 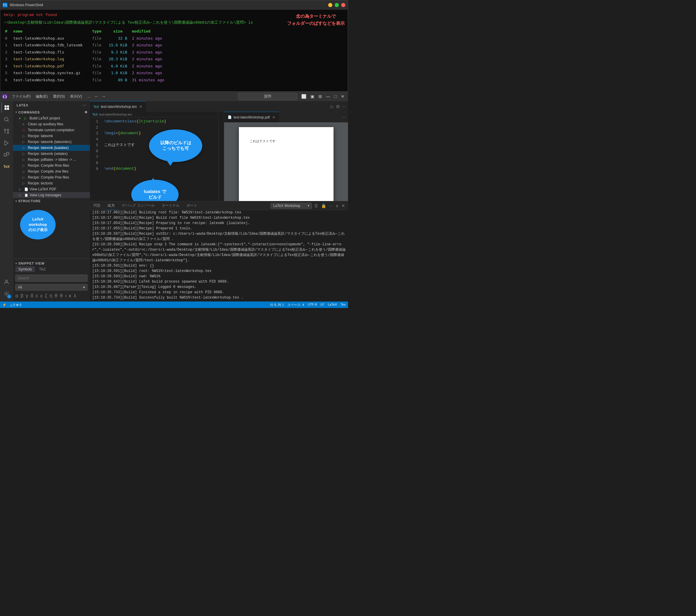 I want to click on log-line: [15:10:20.593][Build] cwd: %WS1%, so click(x=219, y=276).